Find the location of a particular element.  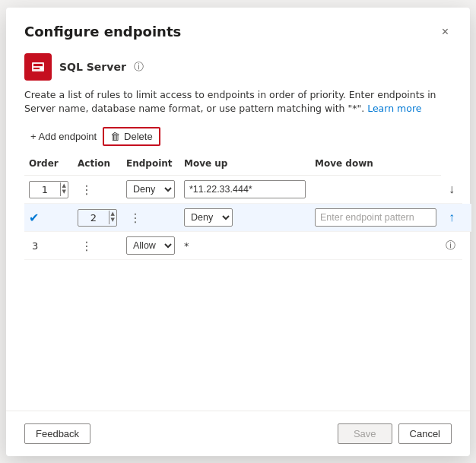

col-header-movedown: Move down is located at coordinates (376, 164).